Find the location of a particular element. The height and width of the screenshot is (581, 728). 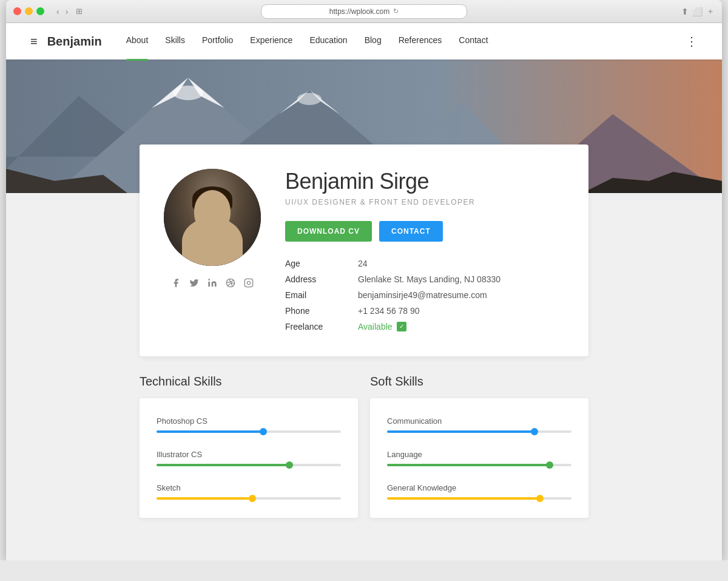

skill-photoshop-thumb is located at coordinates (263, 432).